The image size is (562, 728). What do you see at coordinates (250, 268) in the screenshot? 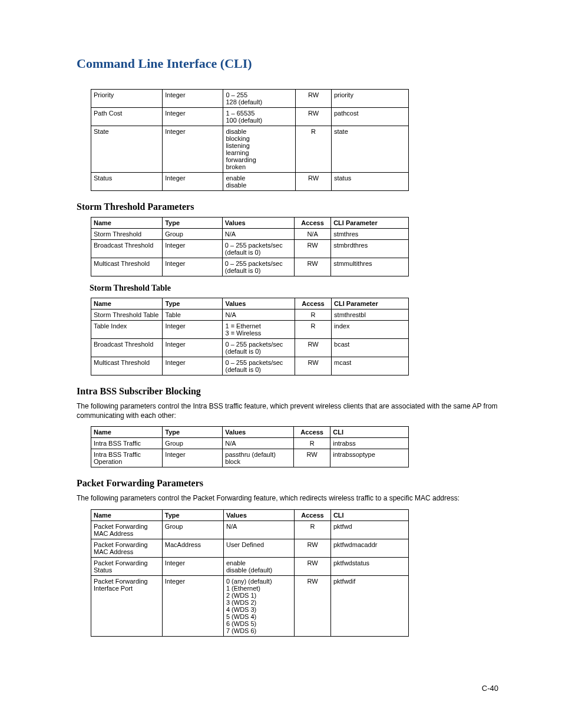
I see `table-row: Multicast ThresholdInteger0 – 255 packet…` at bounding box center [250, 268].